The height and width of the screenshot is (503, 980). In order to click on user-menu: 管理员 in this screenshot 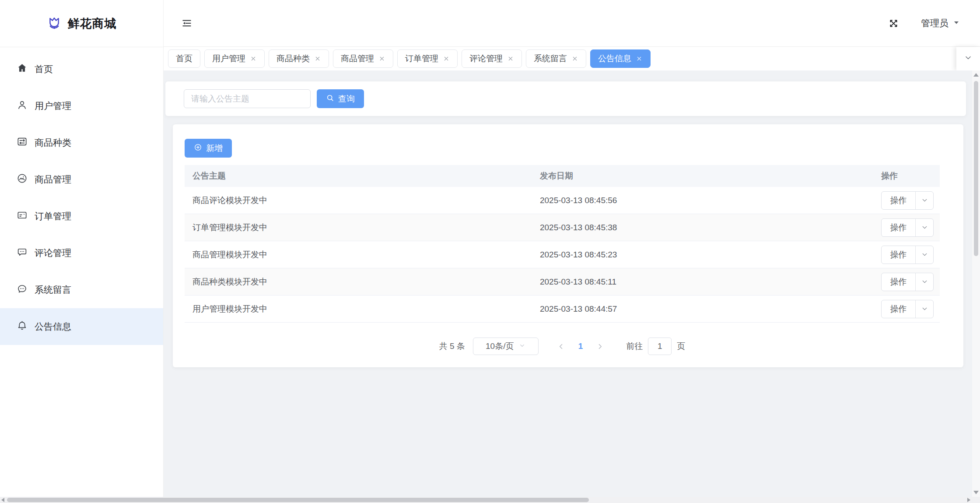, I will do `click(941, 23)`.